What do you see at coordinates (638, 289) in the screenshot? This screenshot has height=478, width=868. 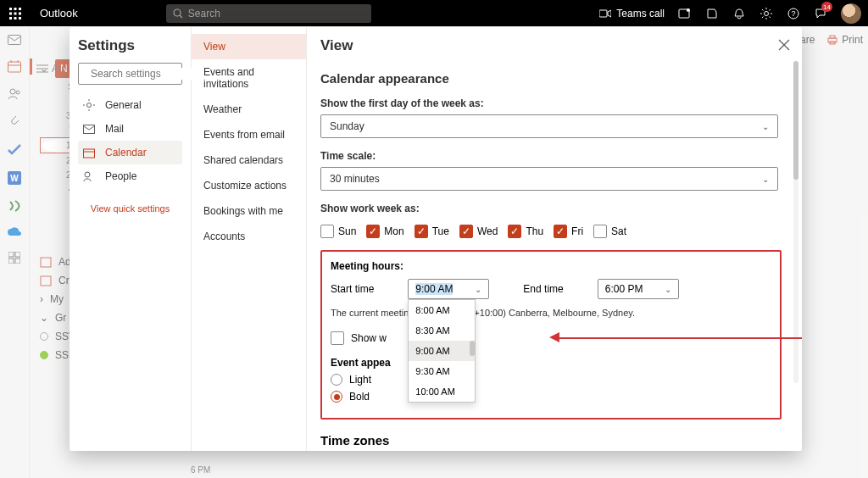 I see `end-time-dropdown: 6:00 PM ⌄` at bounding box center [638, 289].